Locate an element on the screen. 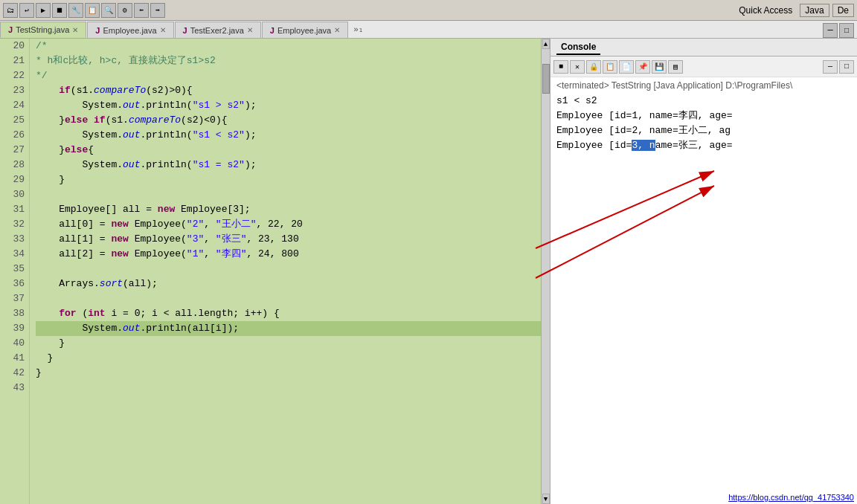 The width and height of the screenshot is (857, 504). tab-icon-2: J is located at coordinates (97, 30).